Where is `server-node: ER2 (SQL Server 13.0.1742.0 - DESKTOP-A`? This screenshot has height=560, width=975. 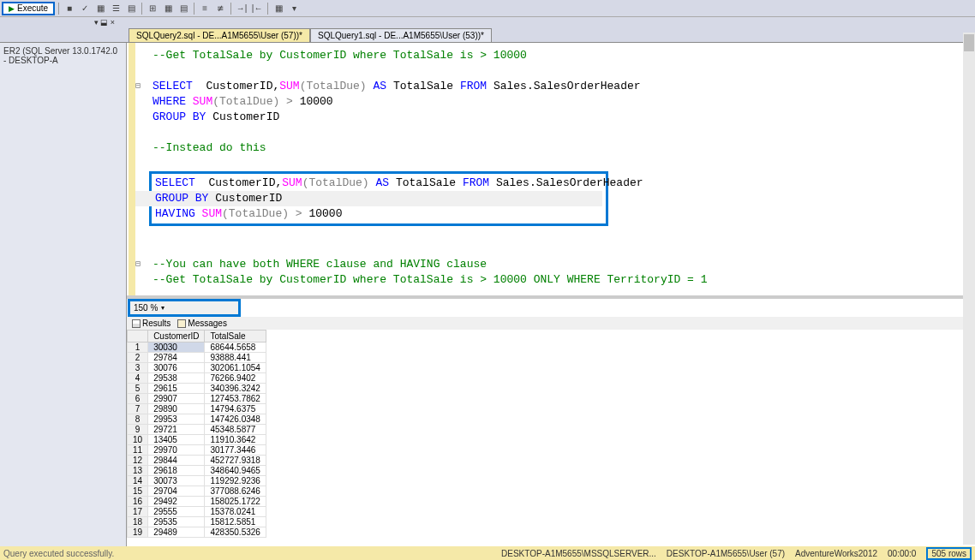 server-node: ER2 (SQL Server 13.0.1742.0 - DESKTOP-A is located at coordinates (63, 56).